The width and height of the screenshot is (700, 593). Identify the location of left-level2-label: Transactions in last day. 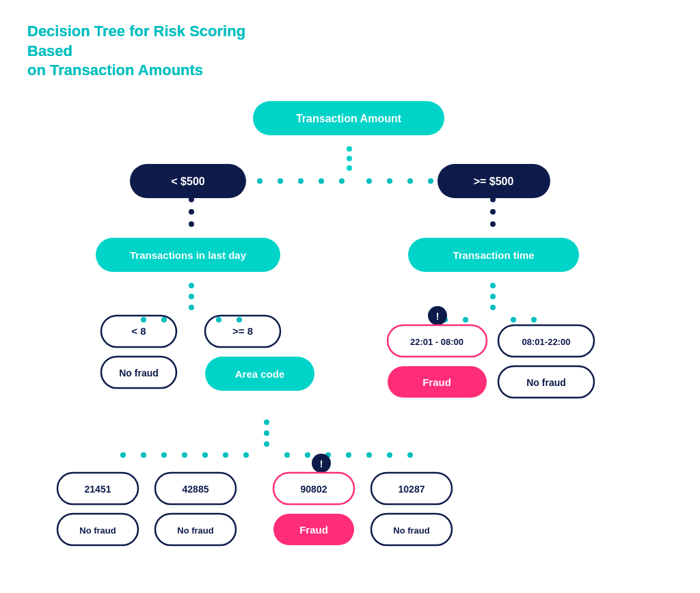
(189, 256).